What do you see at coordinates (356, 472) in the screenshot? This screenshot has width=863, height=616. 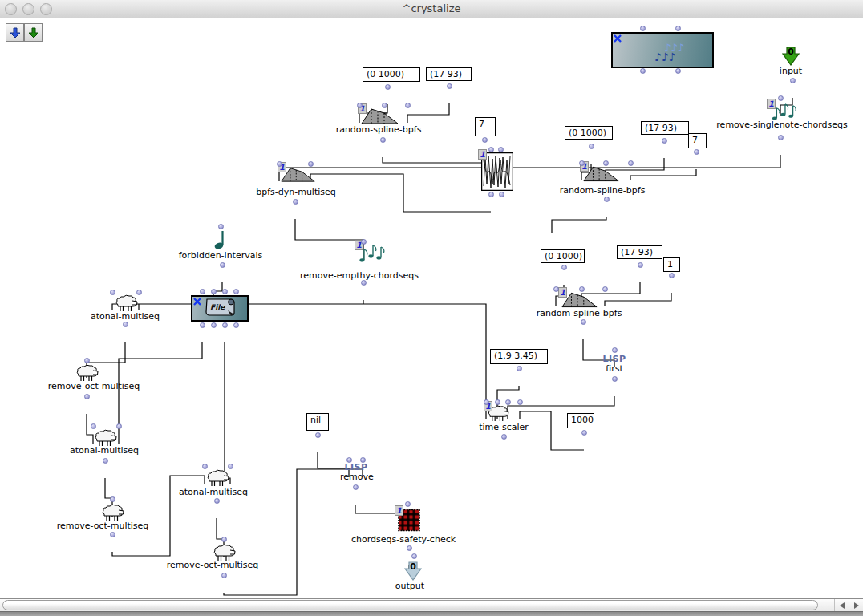 I see `node-lisp-remove: LISP remove` at bounding box center [356, 472].